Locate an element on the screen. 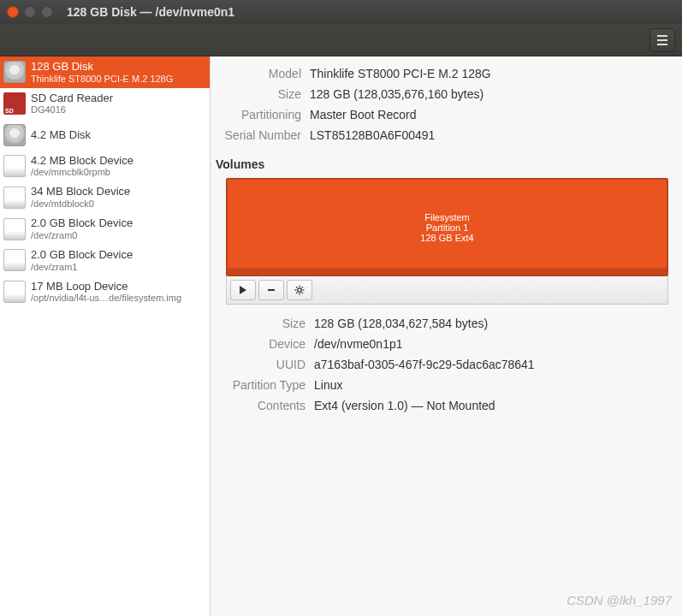 This screenshot has width=682, height=616. volume-partition: Filesystem Partition 1 128 GB Ext4 is located at coordinates (447, 228).